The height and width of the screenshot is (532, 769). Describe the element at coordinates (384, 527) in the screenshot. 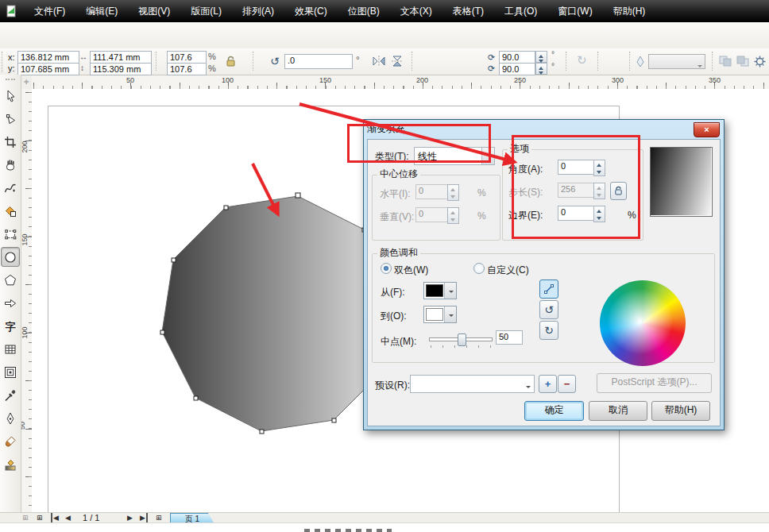

I see `status-bar` at that location.